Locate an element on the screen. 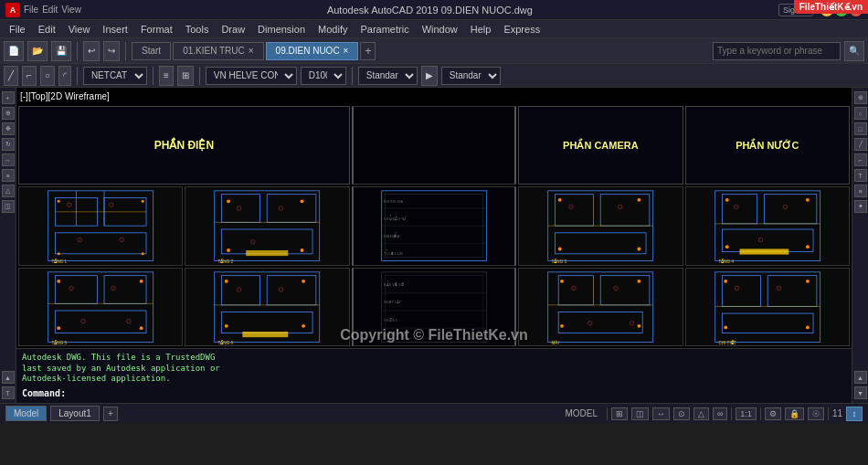 This screenshot has width=868, height=465. redo-button: ↪ is located at coordinates (111, 51).